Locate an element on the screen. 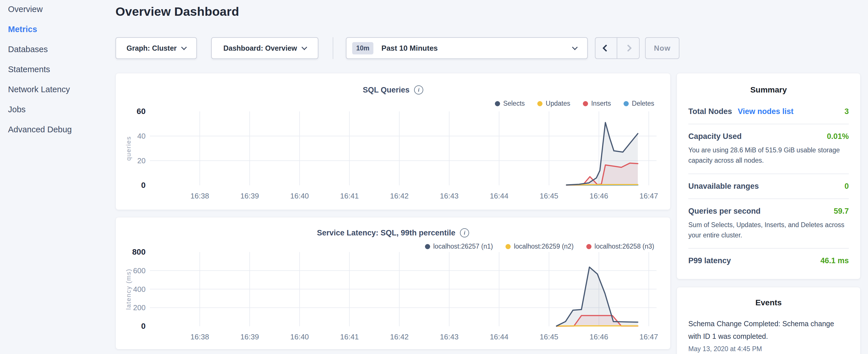  stat-queries-per-second: Queries per second 59.7 is located at coordinates (769, 211).